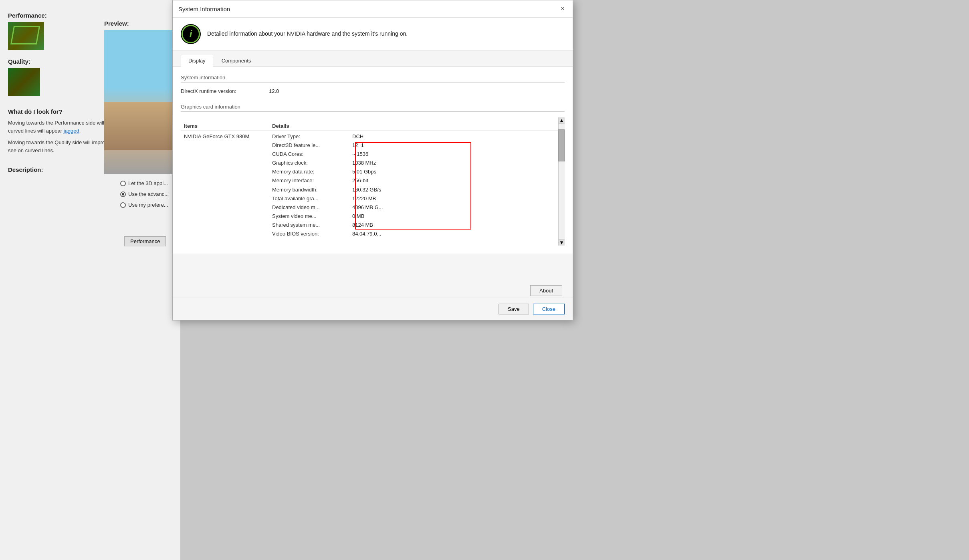 The height and width of the screenshot is (560, 969). Describe the element at coordinates (148, 194) in the screenshot. I see `radio-label-2: Use the advanc...` at that location.